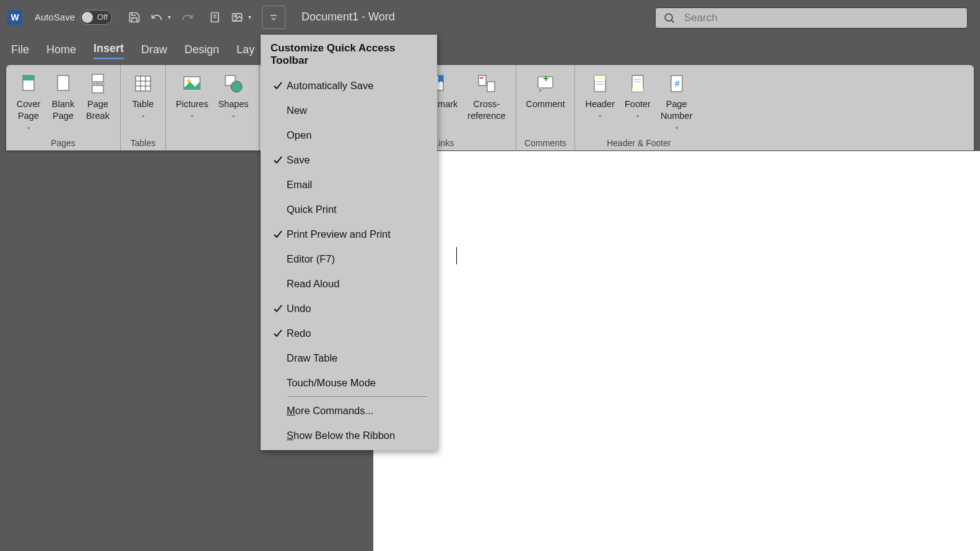 The width and height of the screenshot is (980, 551). What do you see at coordinates (215, 17) in the screenshot?
I see `print-preview-button` at bounding box center [215, 17].